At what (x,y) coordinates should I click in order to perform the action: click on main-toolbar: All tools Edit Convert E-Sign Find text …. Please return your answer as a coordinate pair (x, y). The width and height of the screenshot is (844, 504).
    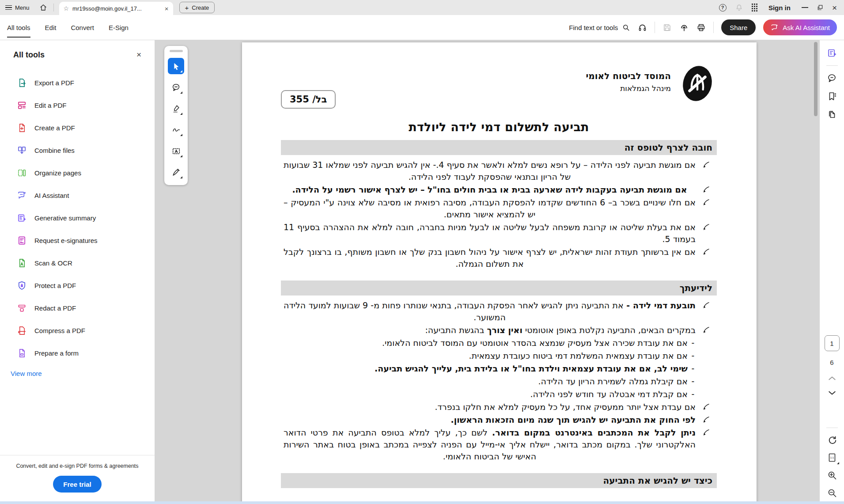
    Looking at the image, I should click on (422, 27).